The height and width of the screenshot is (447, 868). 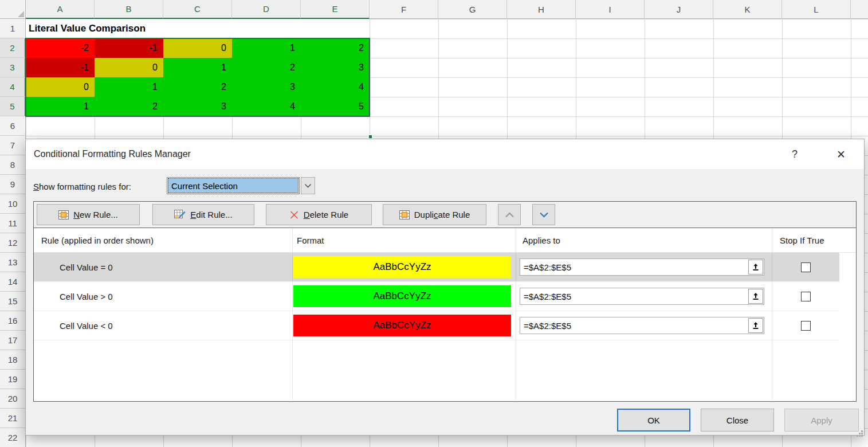 I want to click on row-header-17: 17, so click(x=13, y=340).